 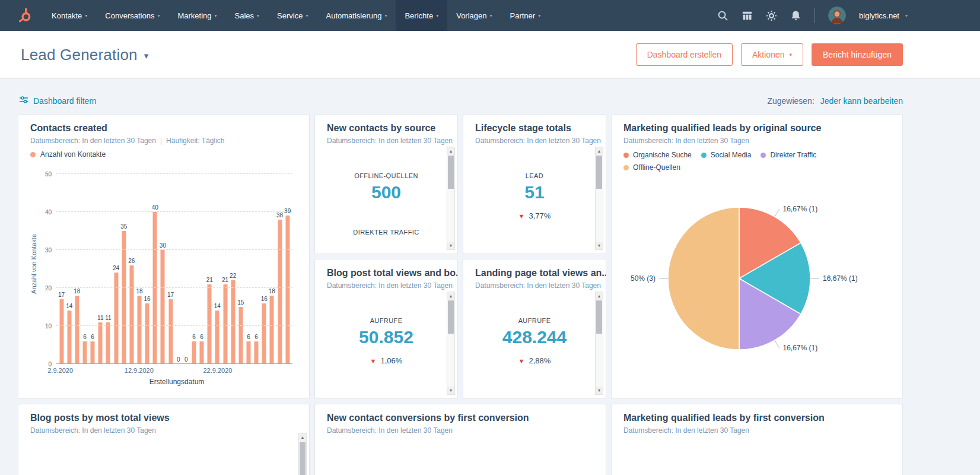 I want to click on nav-item-service: Service▾, so click(x=292, y=15).